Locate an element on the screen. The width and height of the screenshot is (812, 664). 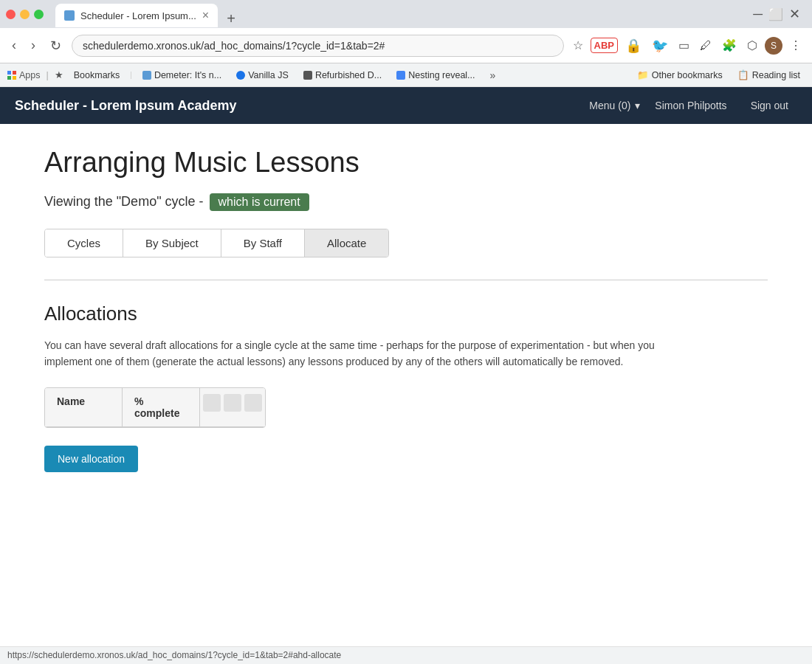
abp-icon: ABP is located at coordinates (604, 46).